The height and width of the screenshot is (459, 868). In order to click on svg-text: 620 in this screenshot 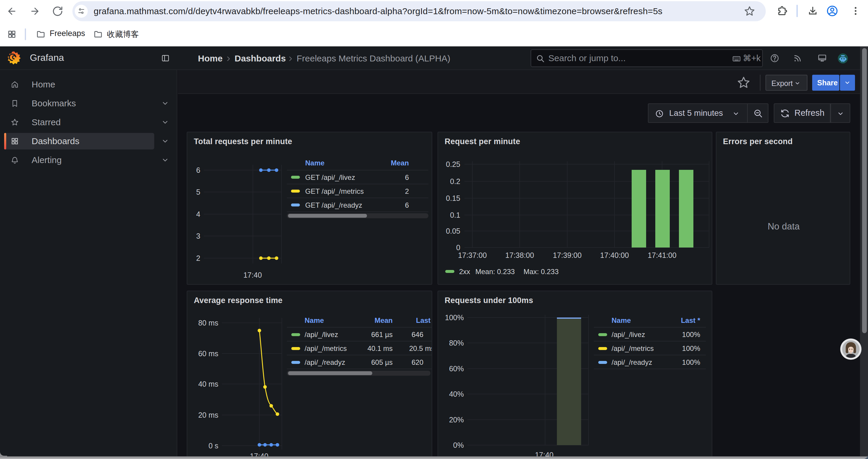, I will do `click(417, 362)`.